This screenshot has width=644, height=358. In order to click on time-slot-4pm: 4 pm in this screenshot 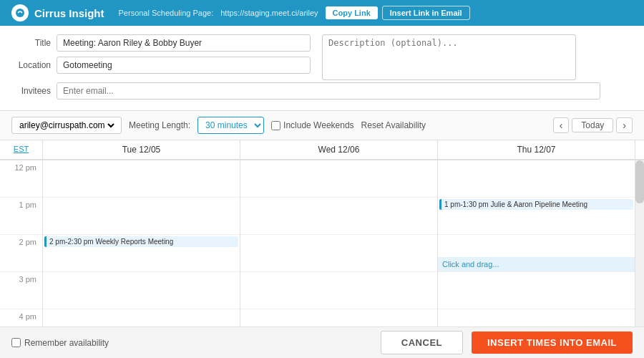, I will do `click(21, 318)`.